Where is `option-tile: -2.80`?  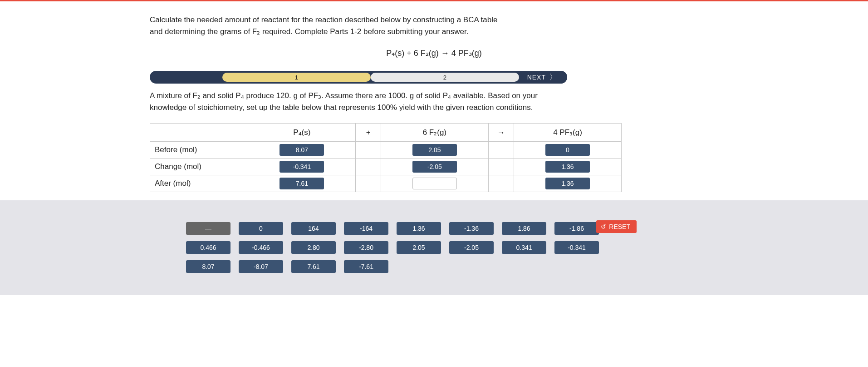
option-tile: -2.80 is located at coordinates (366, 248).